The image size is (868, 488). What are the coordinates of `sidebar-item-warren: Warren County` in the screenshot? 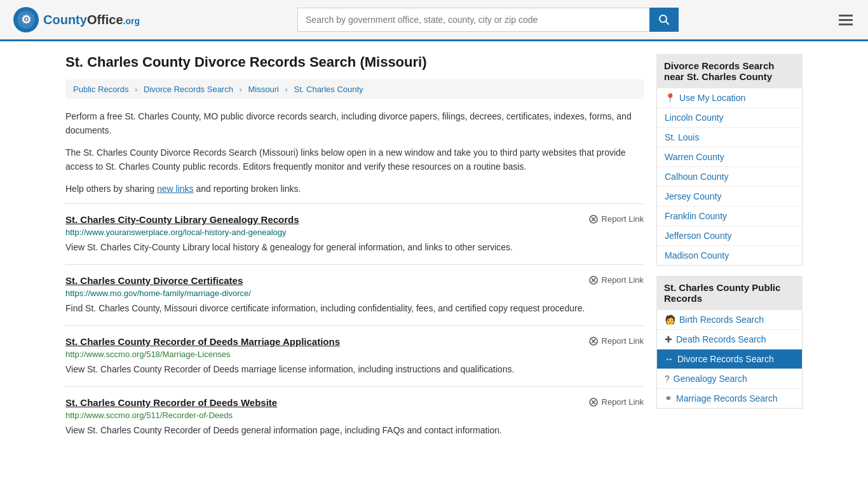 It's located at (729, 158).